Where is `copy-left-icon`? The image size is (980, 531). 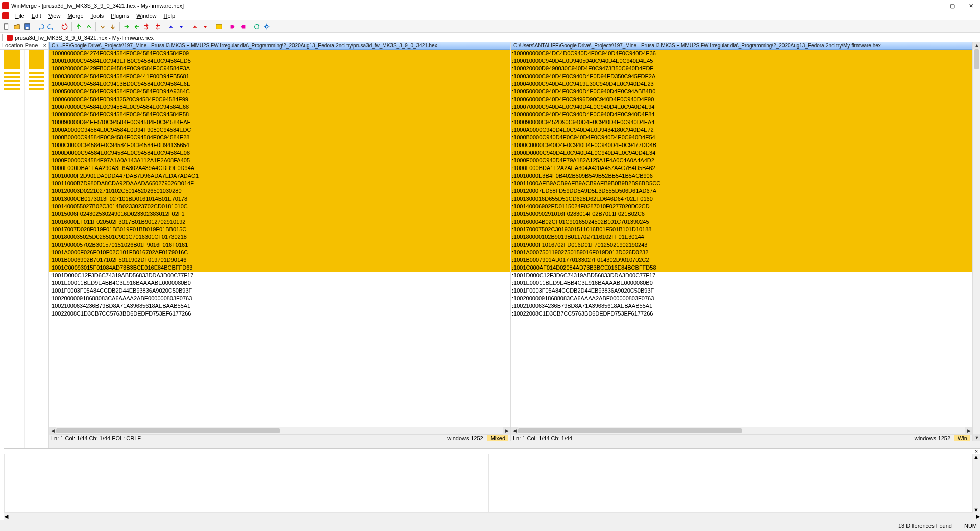 copy-left-icon is located at coordinates (137, 27).